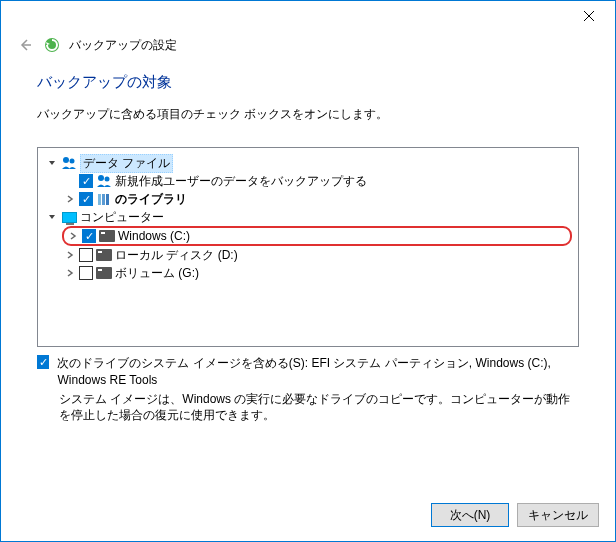  I want to click on title-bar, so click(308, 16).